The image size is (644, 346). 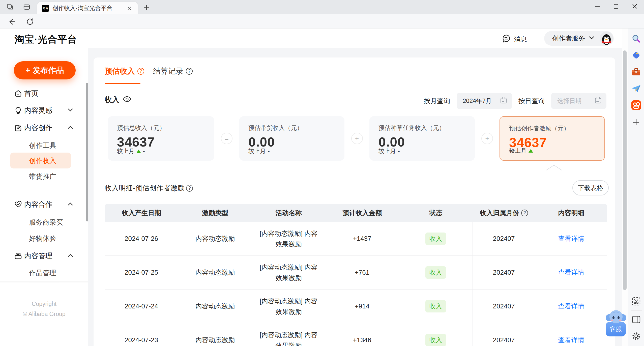 I want to click on edge-sidebar, so click(x=636, y=187).